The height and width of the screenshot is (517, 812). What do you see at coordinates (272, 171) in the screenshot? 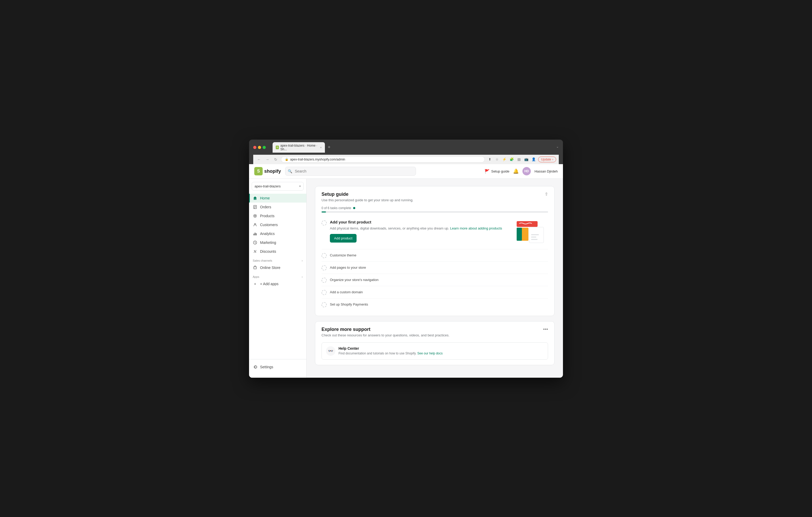
I see `shopify-logo-text: shopify` at bounding box center [272, 171].